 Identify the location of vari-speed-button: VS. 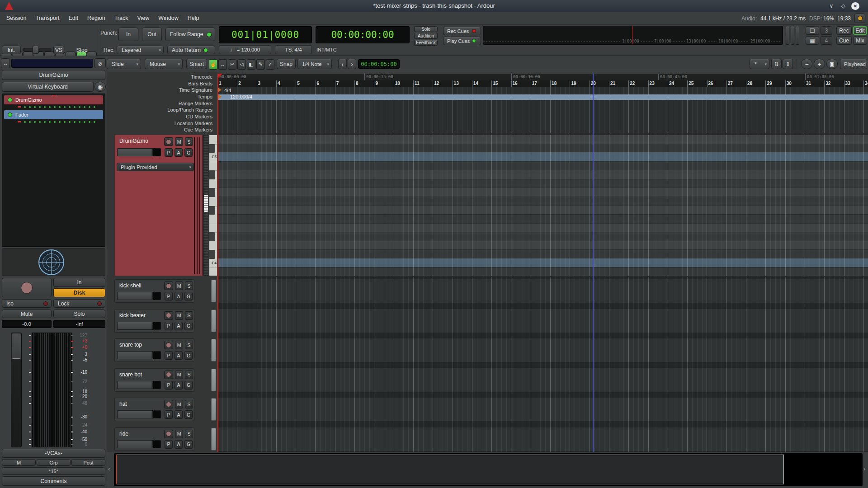
(59, 50).